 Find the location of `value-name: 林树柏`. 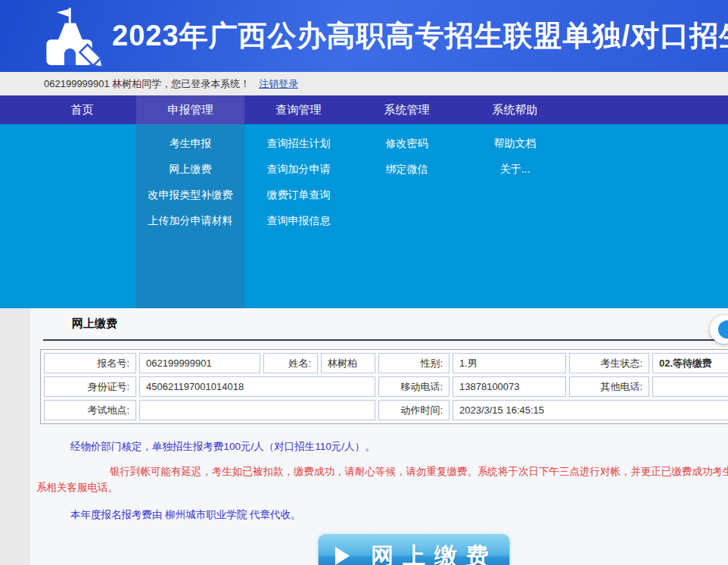

value-name: 林树柏 is located at coordinates (348, 364).